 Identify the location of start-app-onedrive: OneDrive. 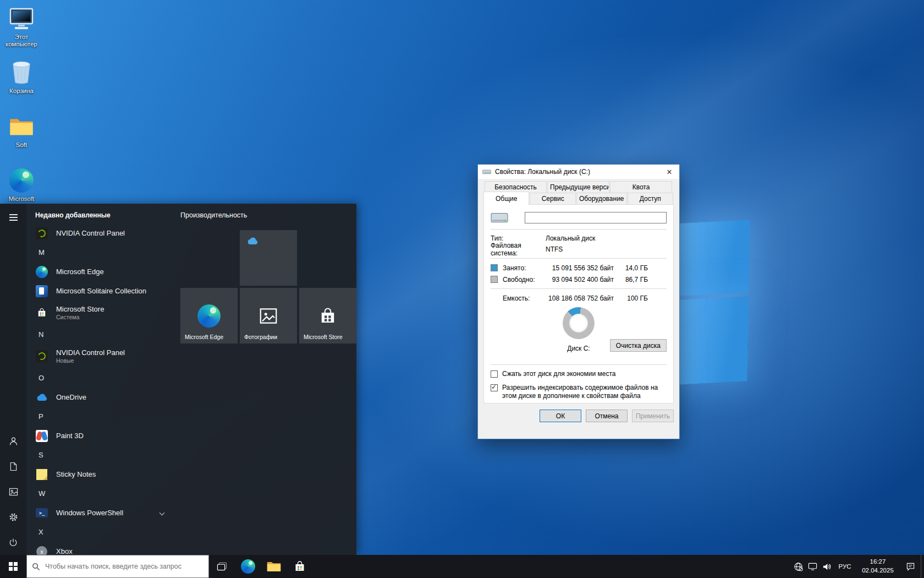
(103, 397).